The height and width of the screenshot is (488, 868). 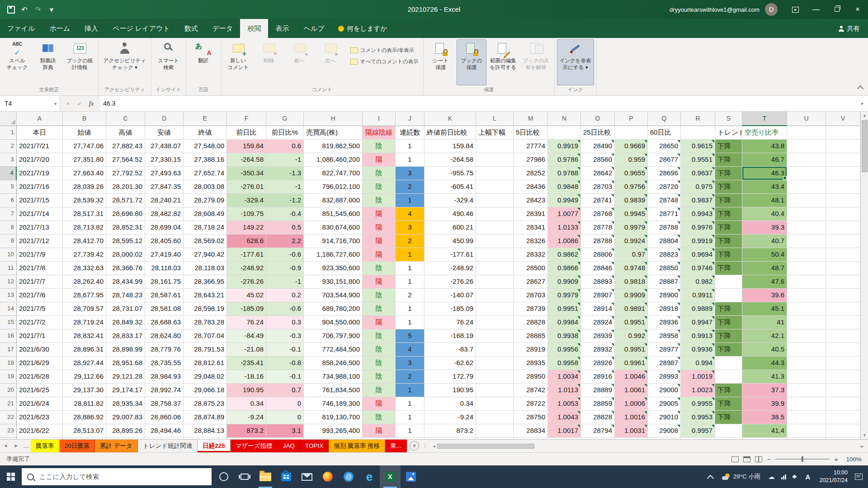 I want to click on cell-O24, so click(x=598, y=438).